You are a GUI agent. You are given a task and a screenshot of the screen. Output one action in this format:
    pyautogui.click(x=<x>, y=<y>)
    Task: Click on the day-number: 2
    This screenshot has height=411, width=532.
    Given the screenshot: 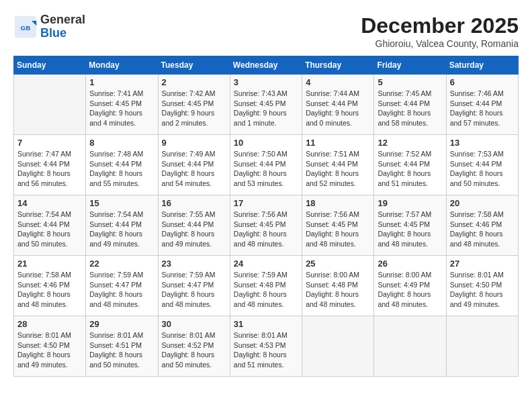 What is the action you would take?
    pyautogui.click(x=194, y=82)
    